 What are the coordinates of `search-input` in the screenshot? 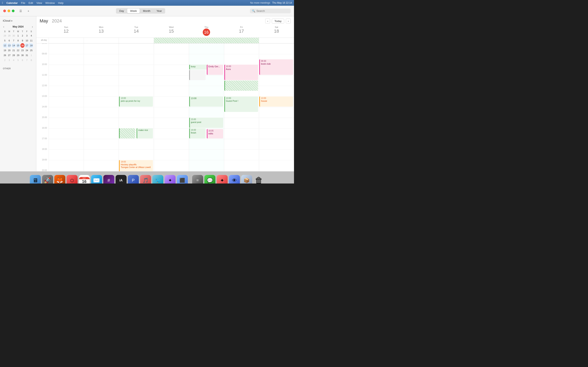 It's located at (273, 11).